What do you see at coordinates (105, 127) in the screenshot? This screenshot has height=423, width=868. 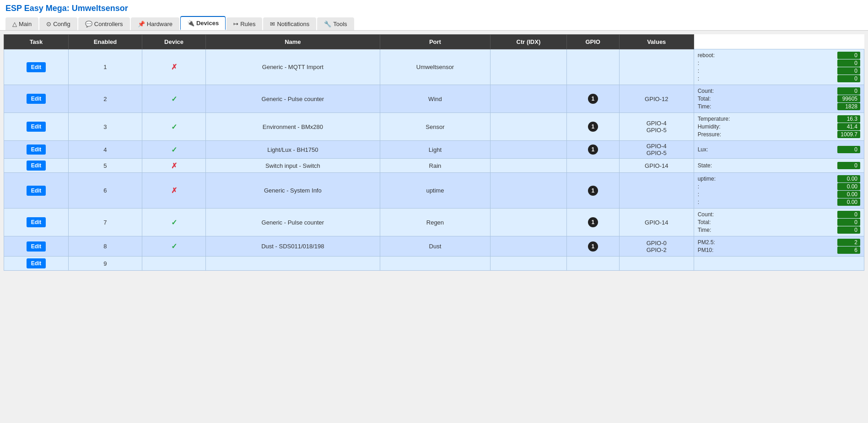 I see `task-number: 3` at bounding box center [105, 127].